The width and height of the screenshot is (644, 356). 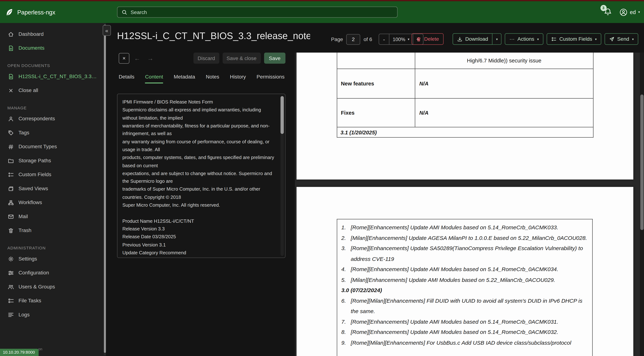 What do you see at coordinates (574, 39) in the screenshot?
I see `custom-fields-button: Custom Fields ▾` at bounding box center [574, 39].